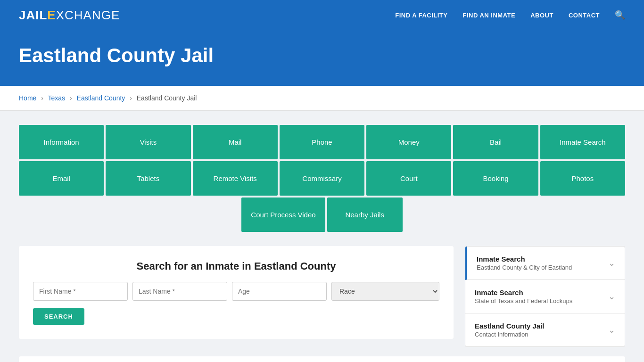  I want to click on breadcrumb-sep-1: ›, so click(42, 98).